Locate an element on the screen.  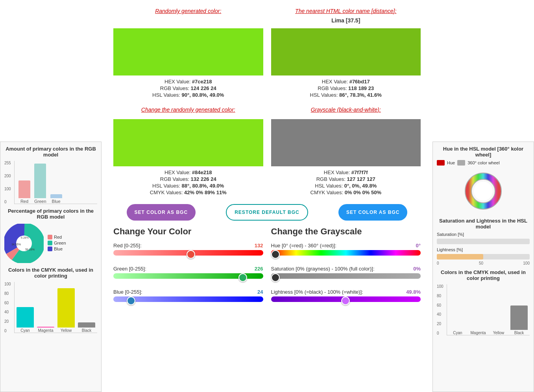
saturation-label: Saturation [%] is located at coordinates (451, 234).